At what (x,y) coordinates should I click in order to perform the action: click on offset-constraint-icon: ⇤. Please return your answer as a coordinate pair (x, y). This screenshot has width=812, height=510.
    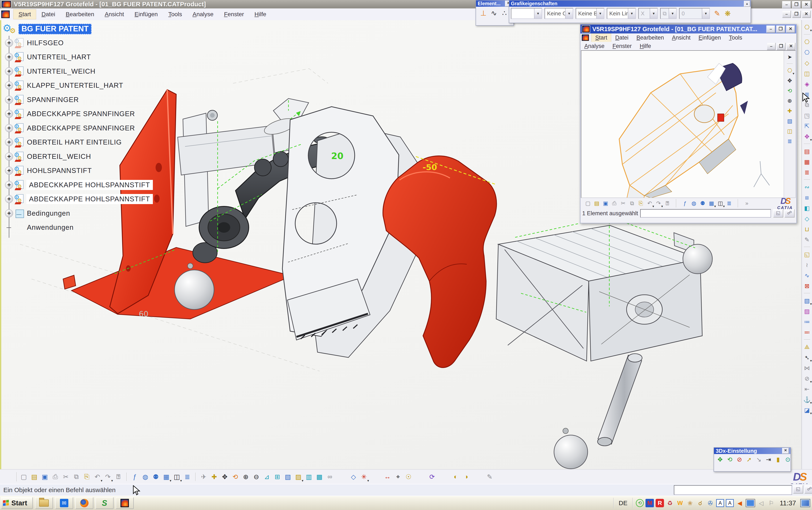
    Looking at the image, I should click on (807, 389).